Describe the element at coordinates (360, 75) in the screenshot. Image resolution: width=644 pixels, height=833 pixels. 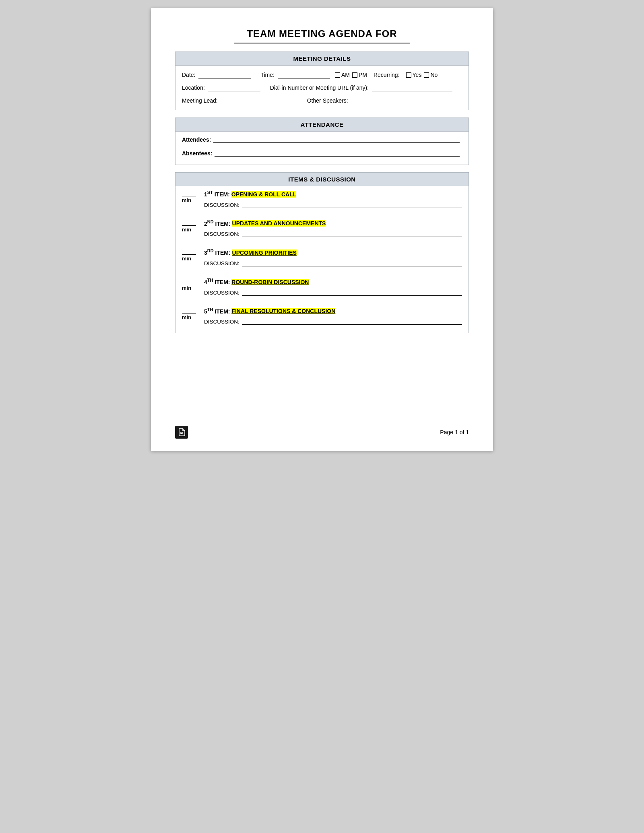
I see `pm-checkbox-label: PM` at that location.